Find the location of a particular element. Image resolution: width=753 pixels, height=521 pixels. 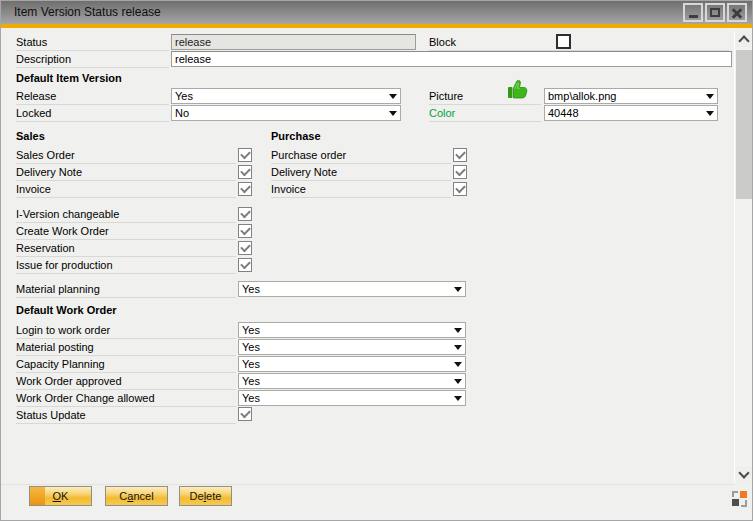

cancel-label: Cancel is located at coordinates (136, 496).